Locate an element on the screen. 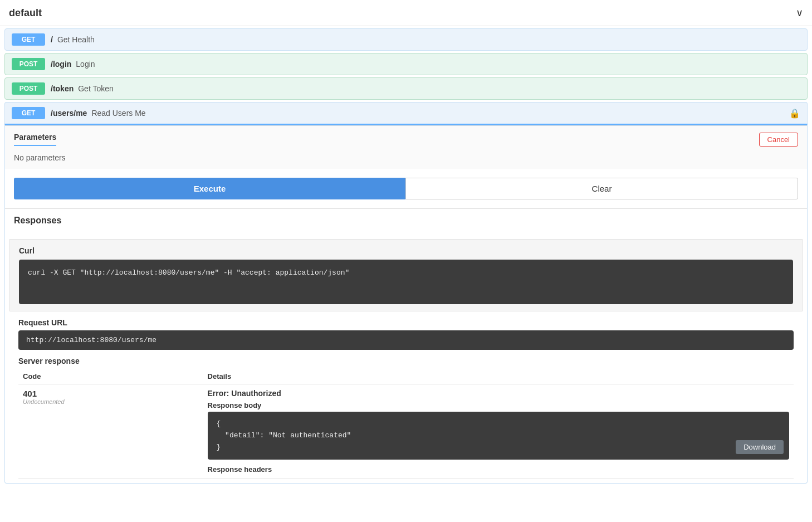 The width and height of the screenshot is (812, 522). endpoint-row-get-users-me: GET /users/me Read Users Me 🔒 is located at coordinates (406, 113).